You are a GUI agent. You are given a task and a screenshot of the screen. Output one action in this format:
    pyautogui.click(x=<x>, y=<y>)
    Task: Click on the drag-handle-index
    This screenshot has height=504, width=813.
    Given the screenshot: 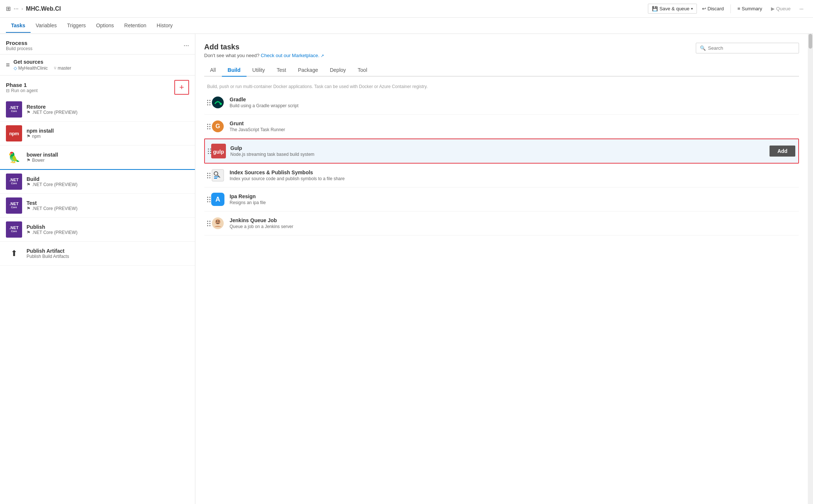 What is the action you would take?
    pyautogui.click(x=209, y=175)
    